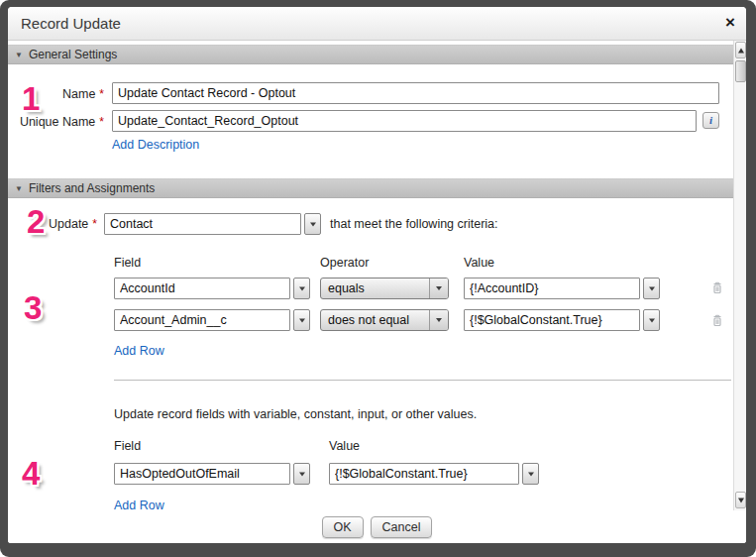 Image resolution: width=756 pixels, height=557 pixels. Describe the element at coordinates (53, 224) in the screenshot. I see `update-label: Update*` at that location.